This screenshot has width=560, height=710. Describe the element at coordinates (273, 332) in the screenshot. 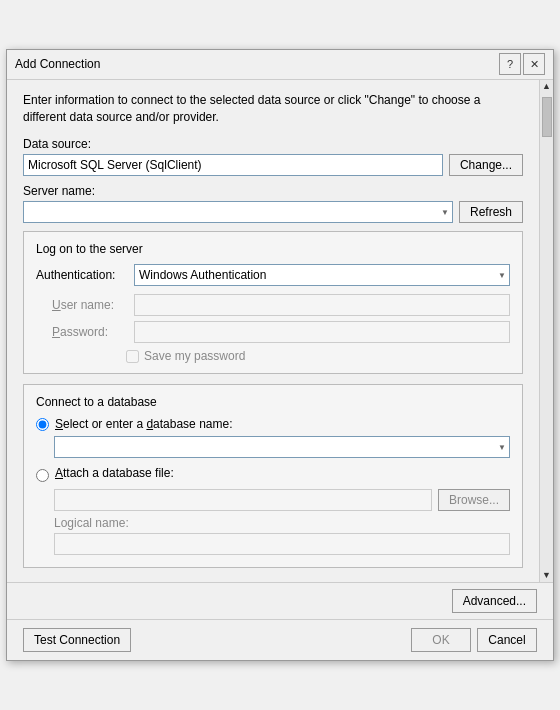

I see `password-row: Password:` at that location.